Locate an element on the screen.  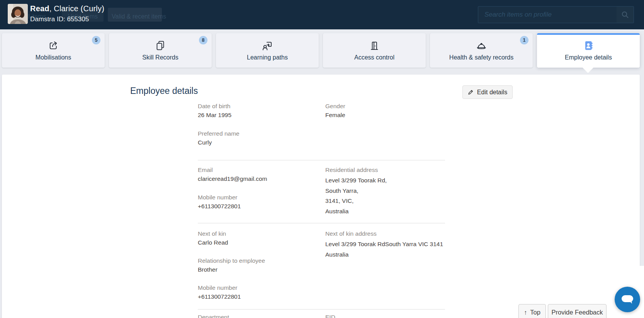
field-email: Email clariceread19@gmail.com is located at coordinates (233, 175).